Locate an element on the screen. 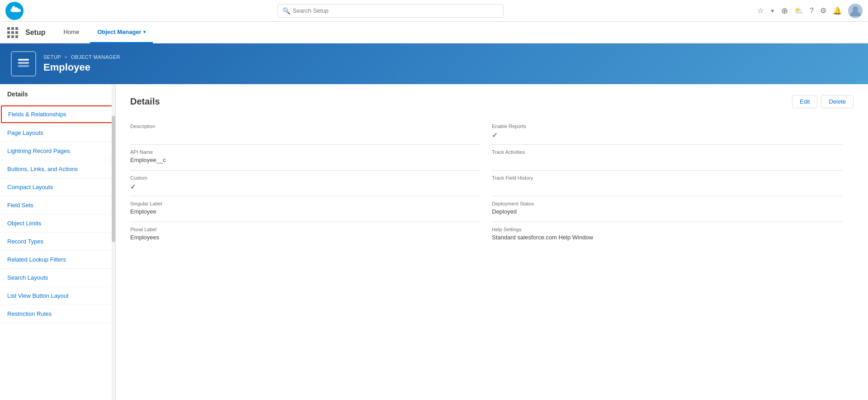 Image resolution: width=868 pixels, height=400 pixels. add-icon: ⊕ is located at coordinates (785, 11).